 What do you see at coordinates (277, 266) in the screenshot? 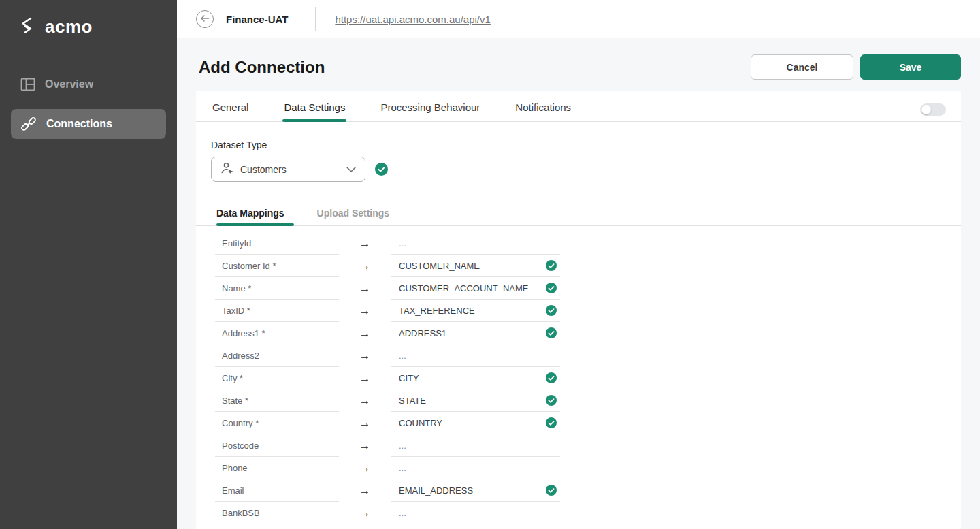
I see `source-field: Customer Id *` at bounding box center [277, 266].